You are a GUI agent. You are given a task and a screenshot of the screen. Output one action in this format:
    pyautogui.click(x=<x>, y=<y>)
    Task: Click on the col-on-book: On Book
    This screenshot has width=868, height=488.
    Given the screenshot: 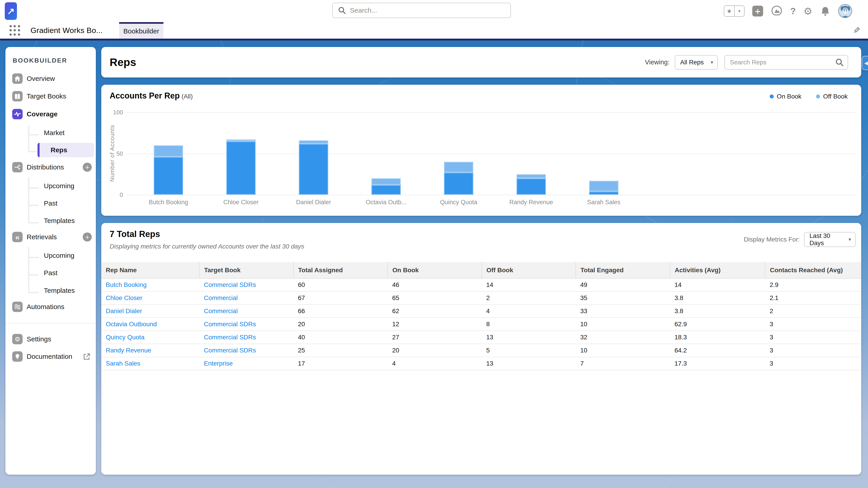 What is the action you would take?
    pyautogui.click(x=435, y=270)
    